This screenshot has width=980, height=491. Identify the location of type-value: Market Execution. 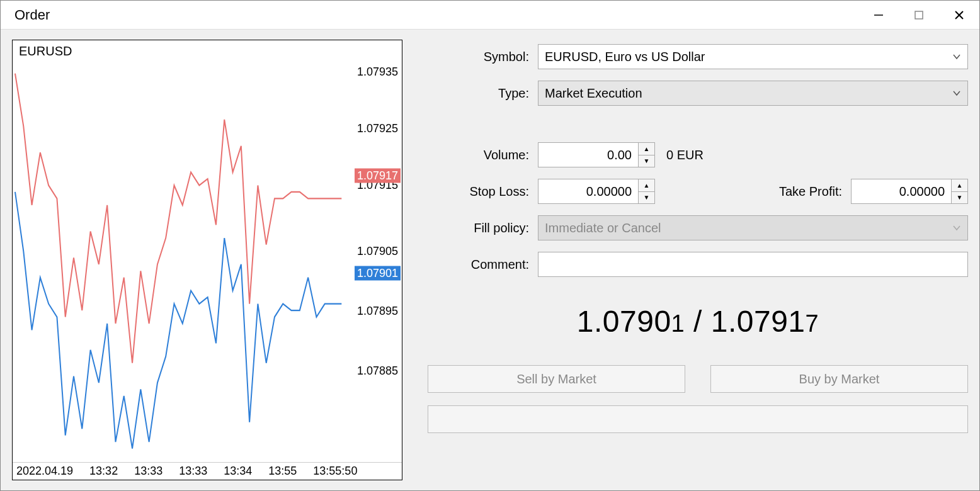
(593, 93).